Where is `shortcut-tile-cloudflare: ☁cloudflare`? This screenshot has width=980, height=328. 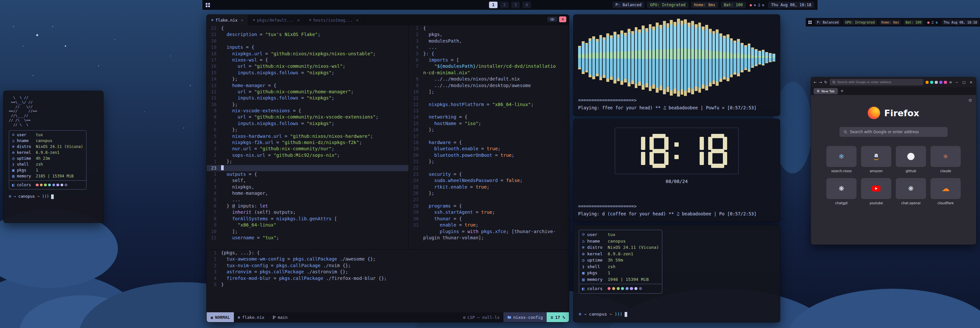
shortcut-tile-cloudflare: ☁cloudflare is located at coordinates (946, 192).